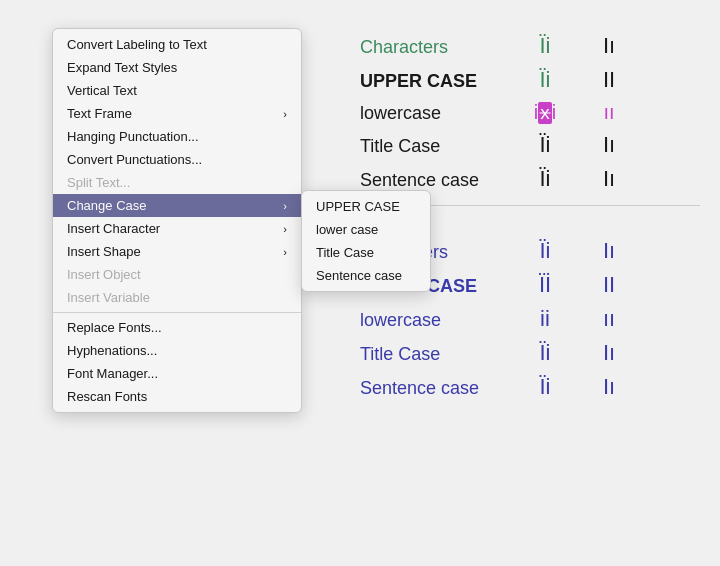 The width and height of the screenshot is (720, 566). What do you see at coordinates (177, 182) in the screenshot?
I see `menu-item-split-text: Split Text...` at bounding box center [177, 182].